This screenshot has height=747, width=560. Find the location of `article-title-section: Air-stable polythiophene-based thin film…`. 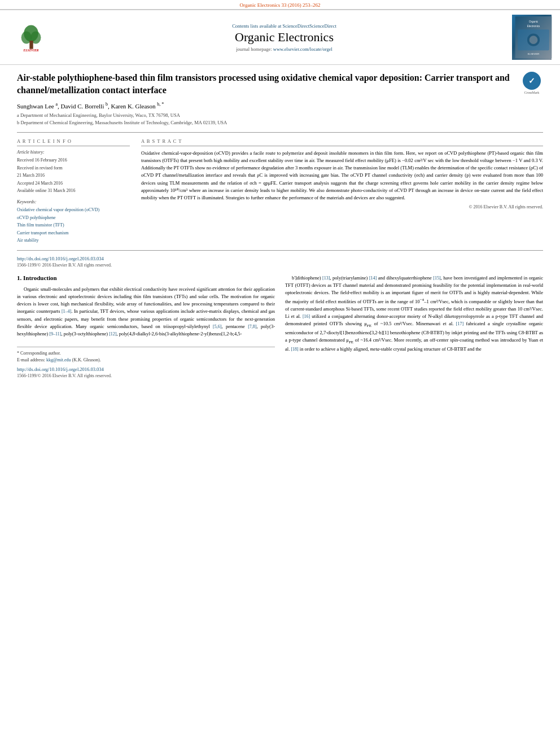

article-title-section: Air-stable polythiophene-based thin film… is located at coordinates (280, 85).